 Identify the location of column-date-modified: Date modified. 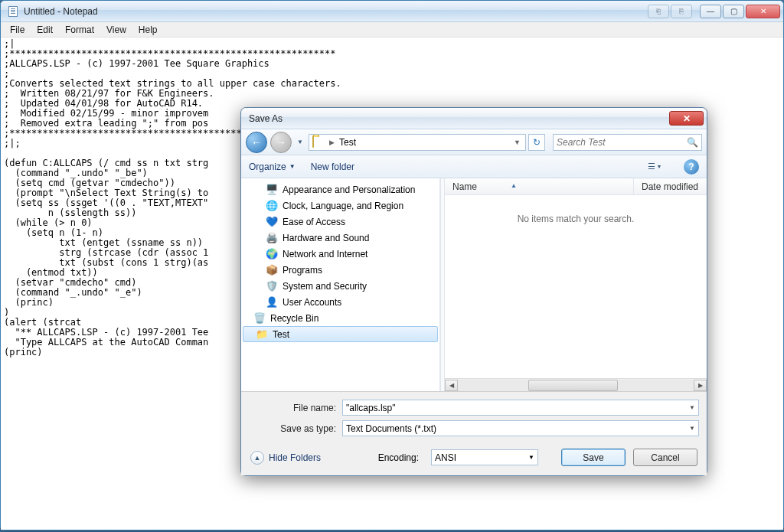
(671, 187).